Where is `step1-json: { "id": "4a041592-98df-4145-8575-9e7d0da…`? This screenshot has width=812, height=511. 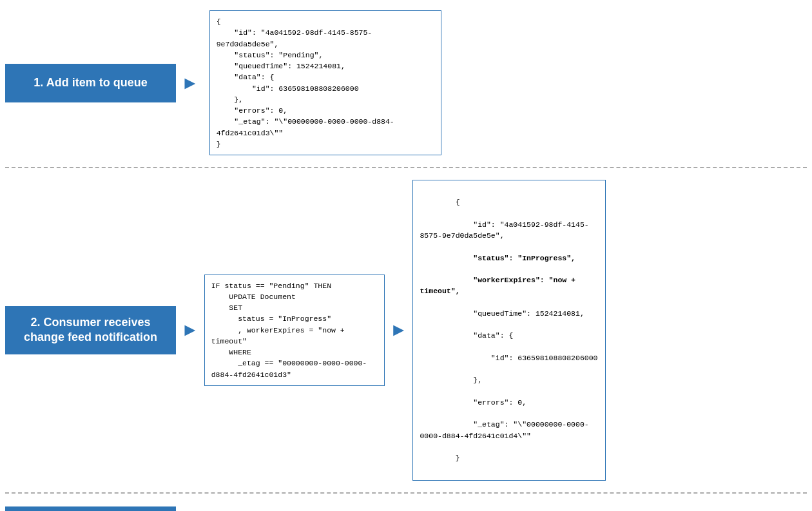 step1-json: { "id": "4a041592-98df-4145-8575-9e7d0da… is located at coordinates (325, 82).